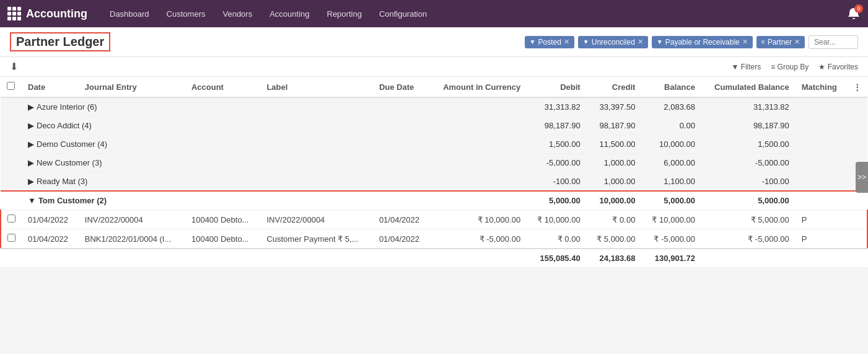 The image size is (868, 354). I want to click on page-title: Partner Ledger, so click(60, 42).